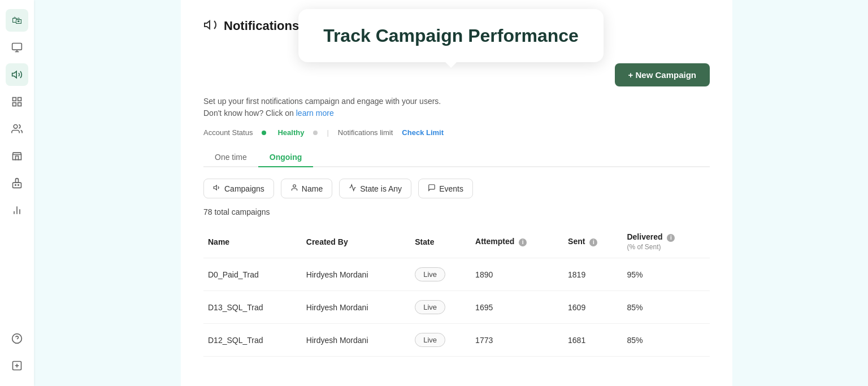 This screenshot has width=868, height=386. I want to click on campaigns-filter-icon, so click(217, 189).